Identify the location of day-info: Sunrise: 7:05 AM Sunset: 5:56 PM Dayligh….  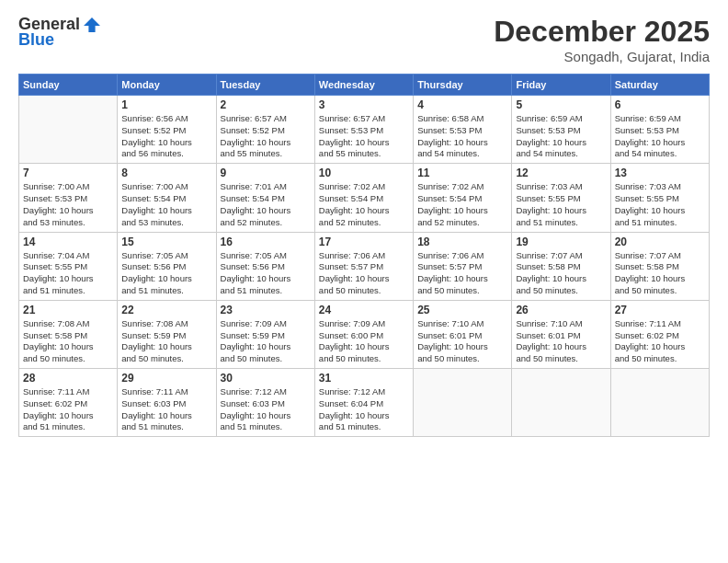
(166, 274).